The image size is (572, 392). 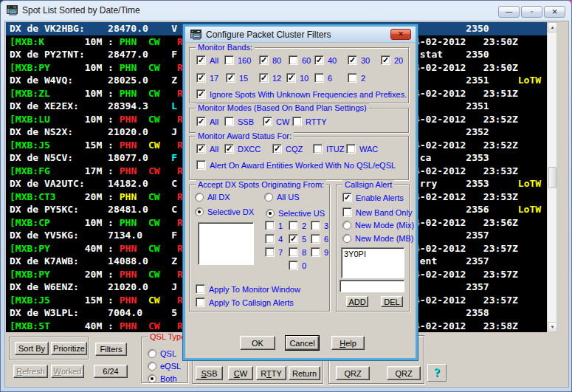 I want to click on callsign-list-item: 3Y0PI, so click(x=355, y=254).